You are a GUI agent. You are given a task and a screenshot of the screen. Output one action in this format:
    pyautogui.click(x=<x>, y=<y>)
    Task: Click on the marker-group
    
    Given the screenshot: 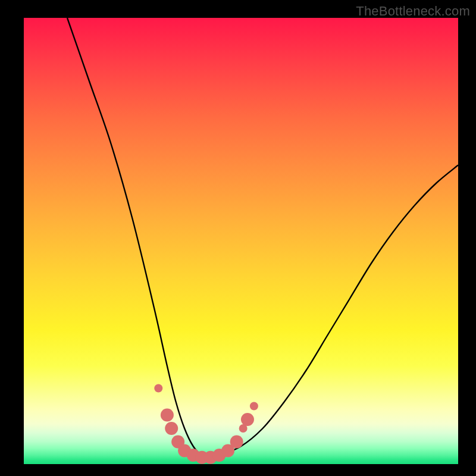 What is the action you would take?
    pyautogui.click(x=206, y=424)
    